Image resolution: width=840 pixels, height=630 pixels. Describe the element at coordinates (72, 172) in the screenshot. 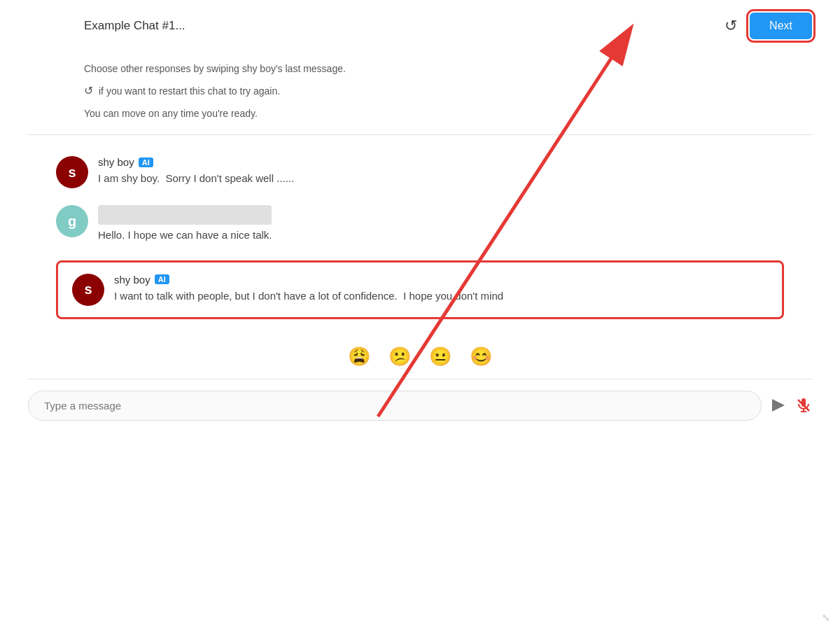

I see `avatar-shyboy-1: s` at that location.